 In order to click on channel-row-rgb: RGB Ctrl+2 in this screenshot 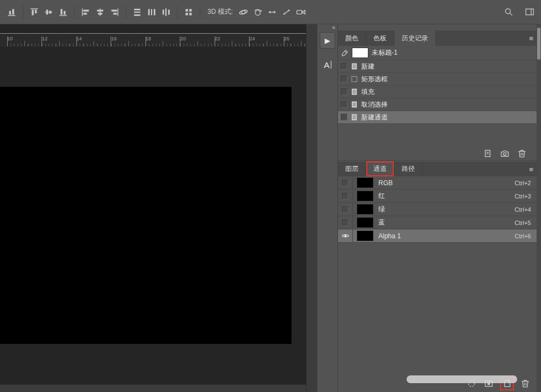, I will do `click(437, 183)`.